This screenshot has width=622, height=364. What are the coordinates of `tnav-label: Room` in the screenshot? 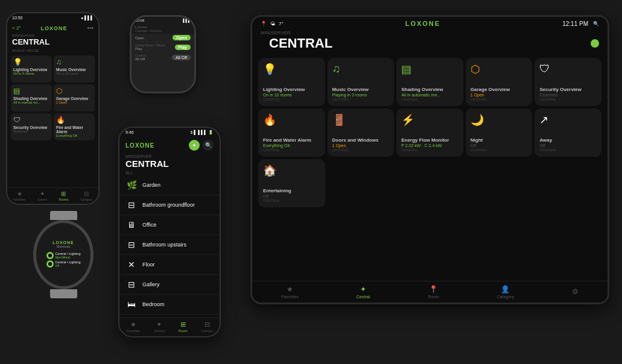 It's located at (433, 297).